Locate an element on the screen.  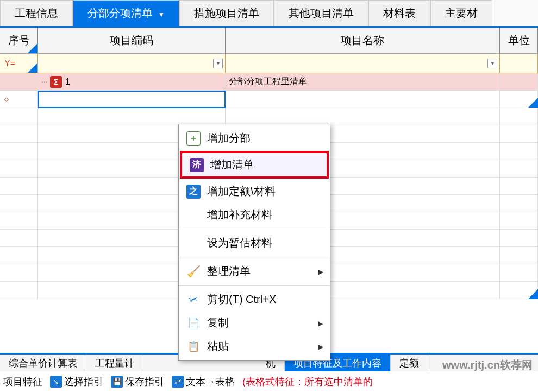
plus-icon: + is located at coordinates (193, 138).